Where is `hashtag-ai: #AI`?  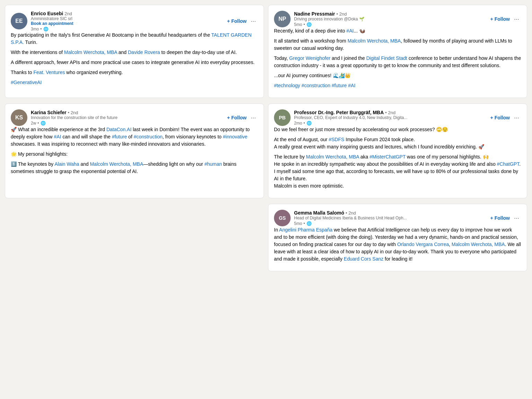 hashtag-ai: #AI is located at coordinates (350, 31).